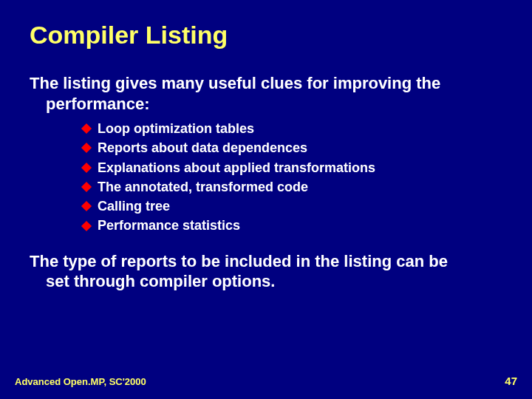 The width and height of the screenshot is (532, 399). What do you see at coordinates (267, 272) in the screenshot?
I see `closing-text: The type of reports to be included in th…` at bounding box center [267, 272].